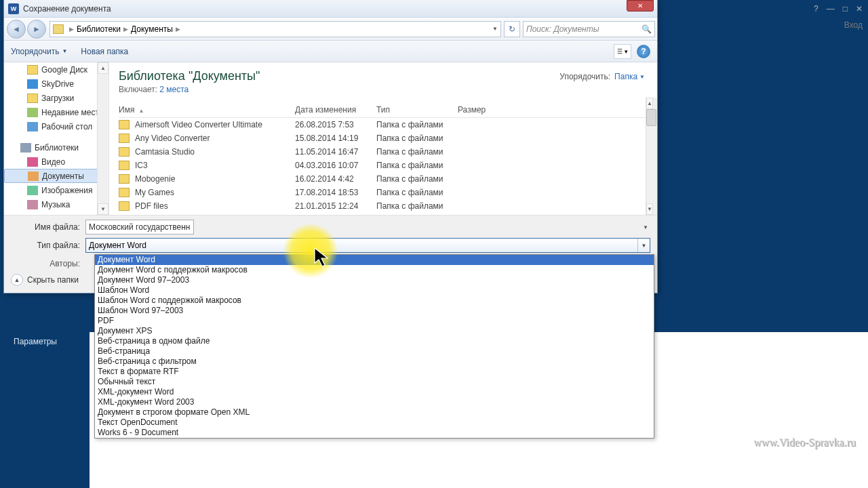 This screenshot has width=868, height=488. I want to click on libraries-icon, so click(26, 148).